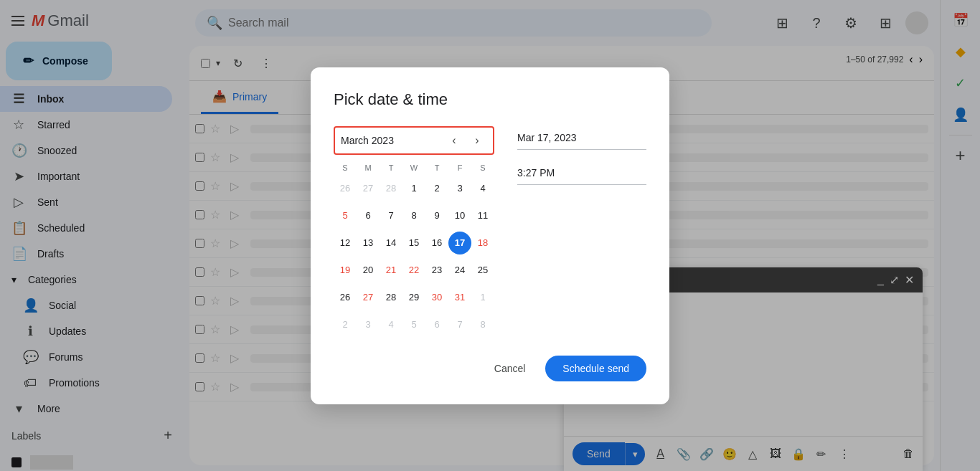  What do you see at coordinates (414, 270) in the screenshot?
I see `calendar-day: 22` at bounding box center [414, 270].